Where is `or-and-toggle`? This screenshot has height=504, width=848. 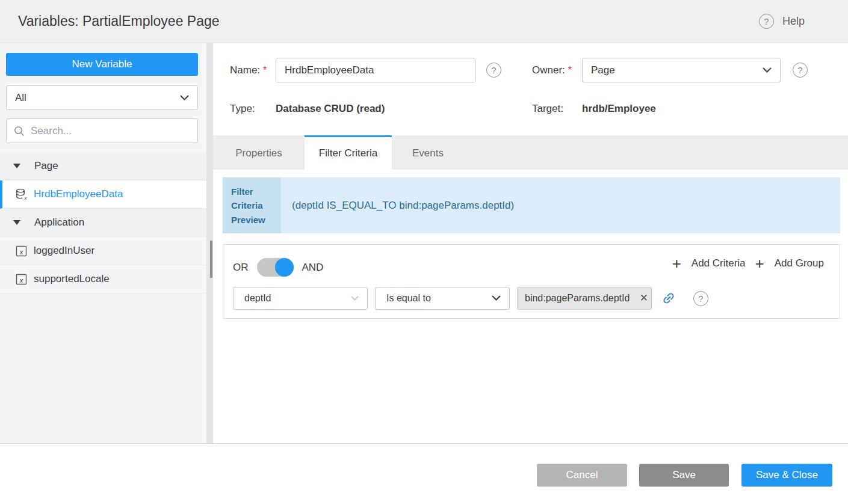
or-and-toggle is located at coordinates (276, 267).